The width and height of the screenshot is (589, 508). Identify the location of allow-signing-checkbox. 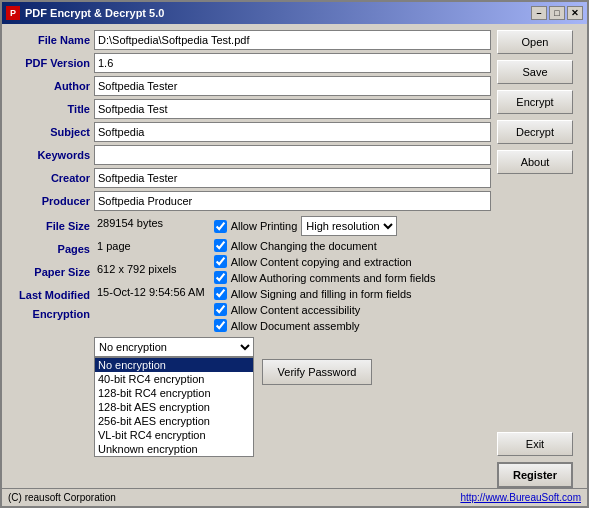
(220, 294).